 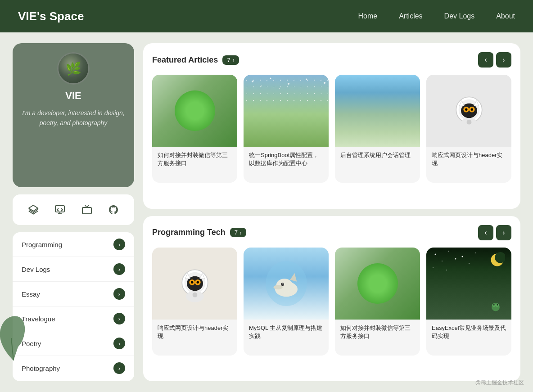 I want to click on programming-prev-button: ‹, so click(x=486, y=233).